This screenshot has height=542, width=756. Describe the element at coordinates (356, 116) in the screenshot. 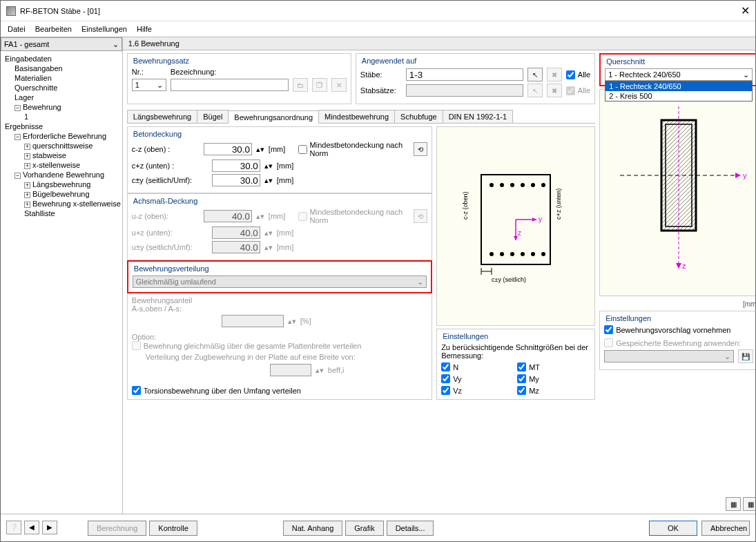

I see `tab-mindestbewehrung: Mindestbewehrung` at that location.